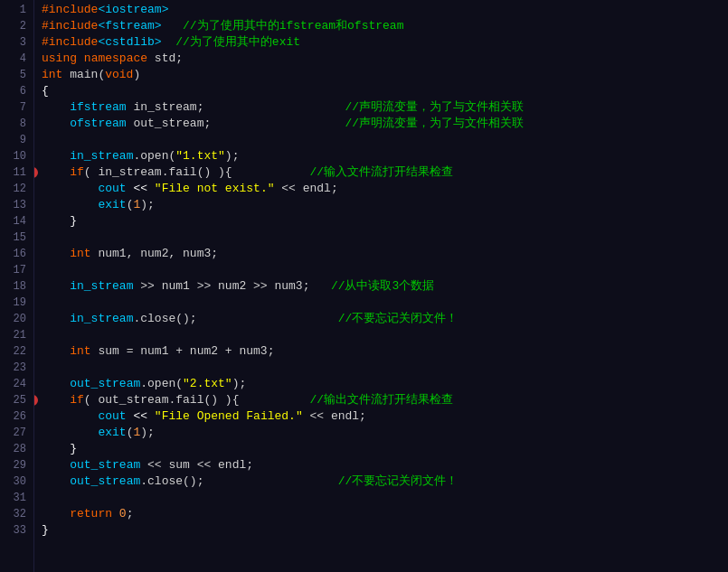 The width and height of the screenshot is (728, 572). What do you see at coordinates (385, 42) in the screenshot?
I see `code-line: #include<cstdlib> //为了使用其中的exit` at bounding box center [385, 42].